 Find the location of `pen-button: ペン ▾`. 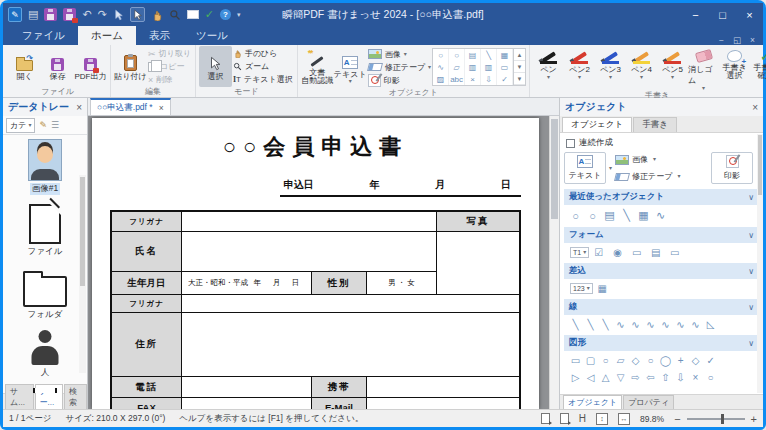

pen-button: ペン ▾ is located at coordinates (548, 68).